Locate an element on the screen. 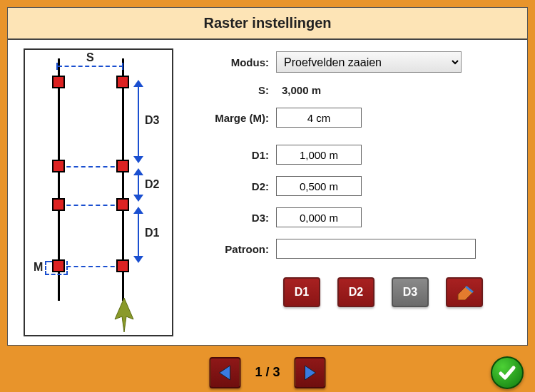 Image resolution: width=535 pixels, height=392 pixels. d2-label: D2: is located at coordinates (233, 187).